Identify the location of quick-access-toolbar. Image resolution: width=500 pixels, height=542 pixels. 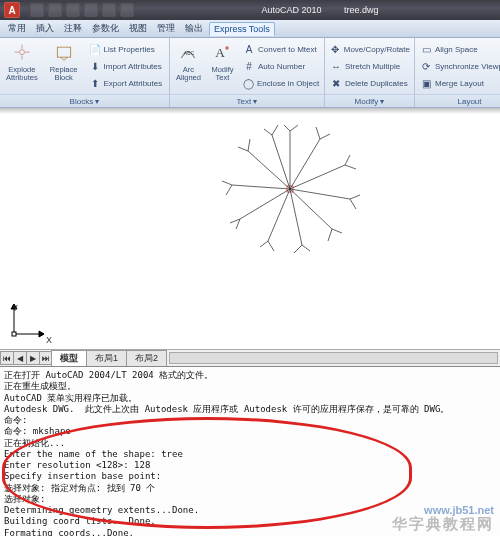
(82, 10).